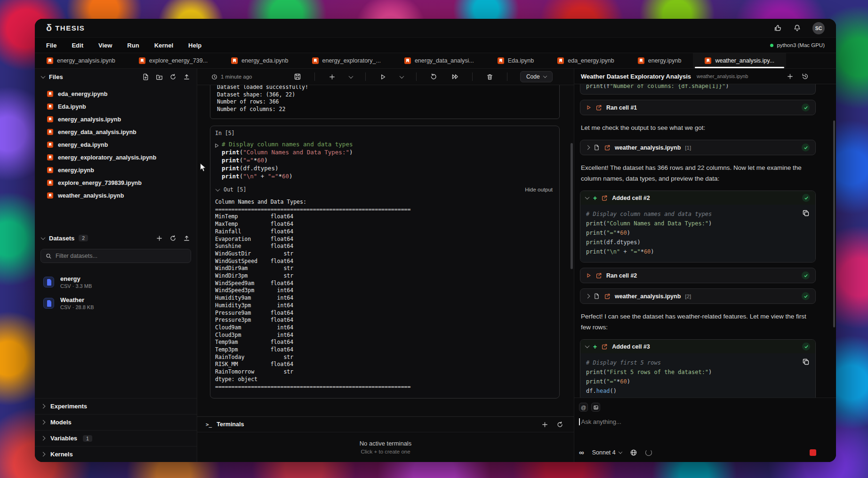 Image resolution: width=868 pixels, height=478 pixels. Describe the element at coordinates (77, 45) in the screenshot. I see `menu-edit: Edit` at that location.